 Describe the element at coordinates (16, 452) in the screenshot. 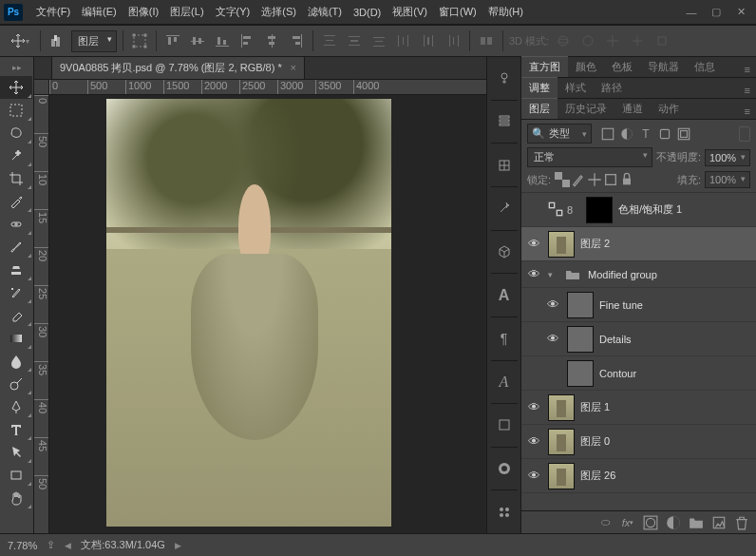

I see `path-selection-tool` at that location.